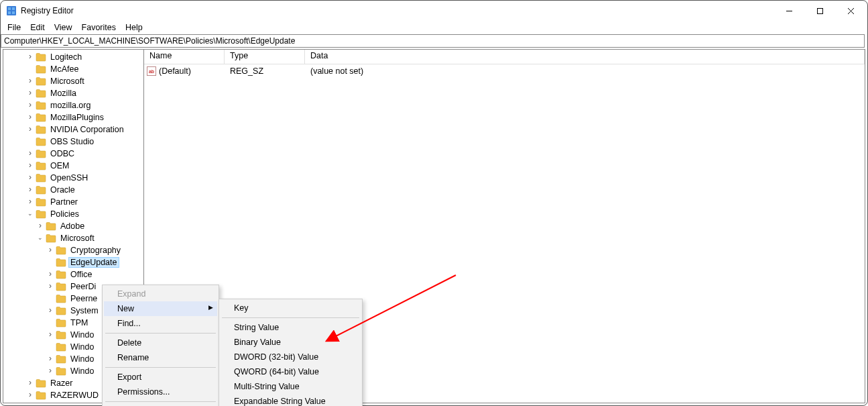  What do you see at coordinates (95, 250) in the screenshot?
I see `tree-item-label: Cryptography` at bounding box center [95, 250].